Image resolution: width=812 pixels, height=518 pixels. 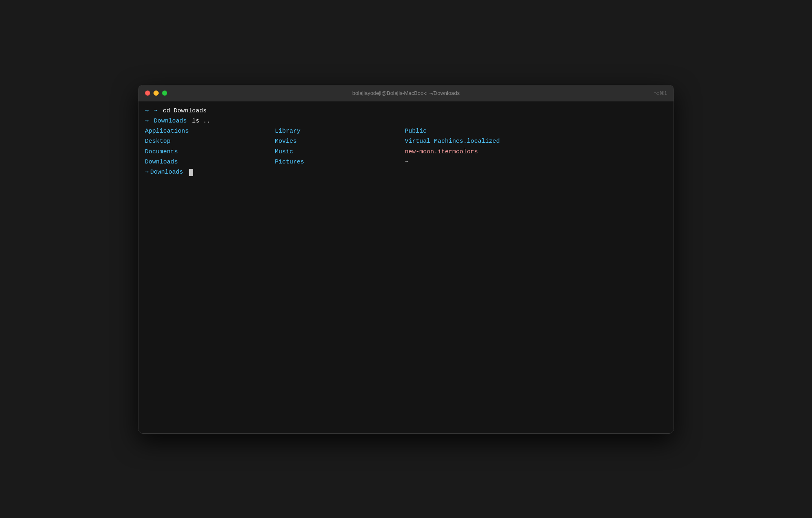 I want to click on prompt-dir-2: Downloads, so click(x=171, y=121).